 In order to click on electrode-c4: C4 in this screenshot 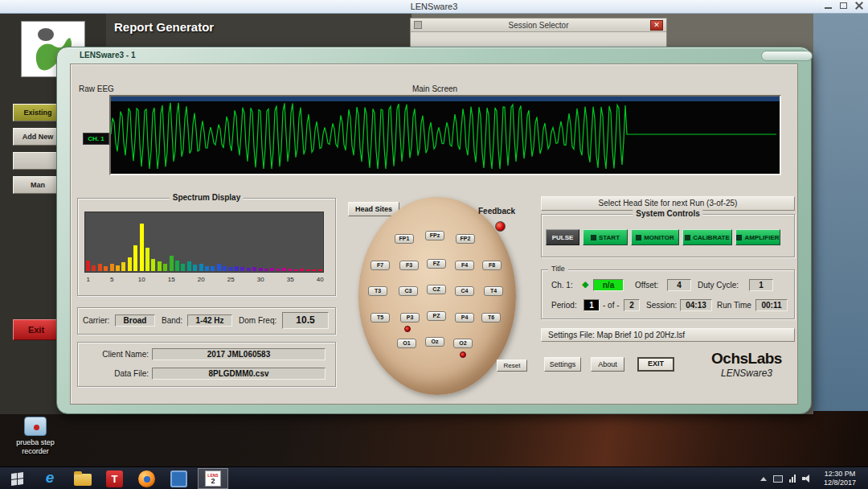, I will do `click(465, 291)`.